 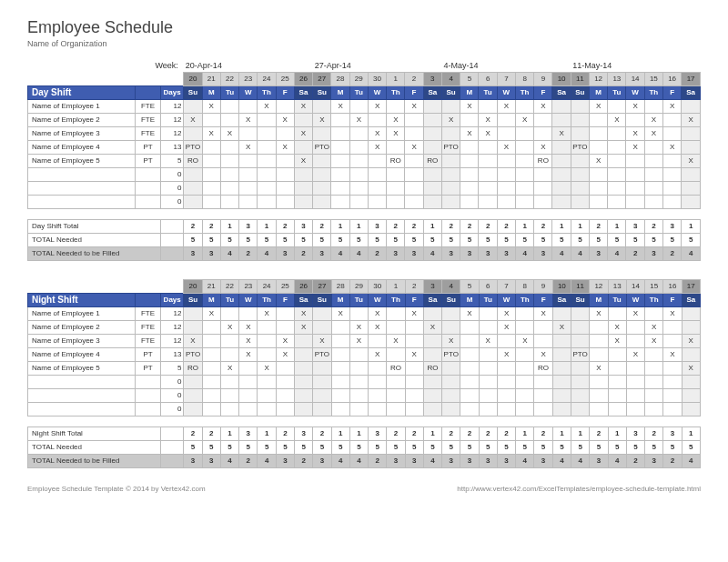 I want to click on schedule-cell: PTO, so click(x=193, y=355).